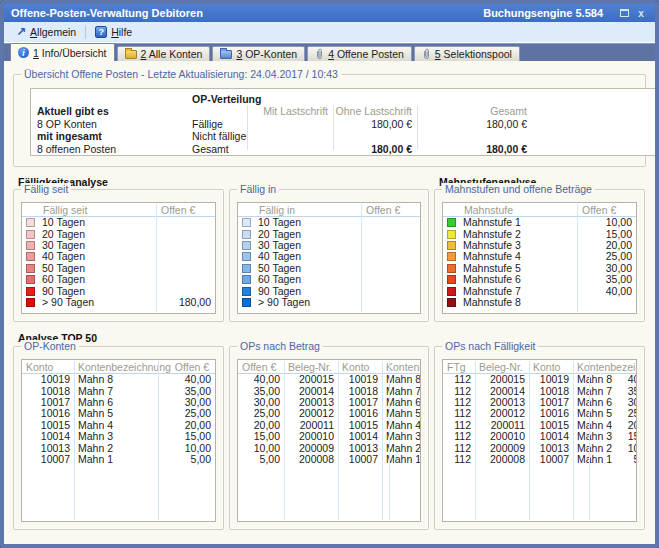 This screenshot has width=659, height=548. What do you see at coordinates (122, 32) in the screenshot?
I see `menu-item-label: Hilfe` at bounding box center [122, 32].